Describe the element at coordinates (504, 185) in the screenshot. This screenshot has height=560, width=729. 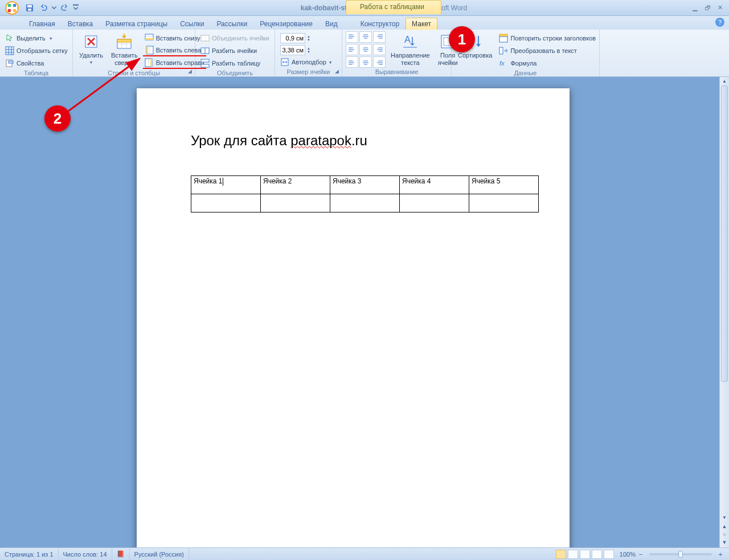
I see `table-cell: Ячейка 5` at that location.